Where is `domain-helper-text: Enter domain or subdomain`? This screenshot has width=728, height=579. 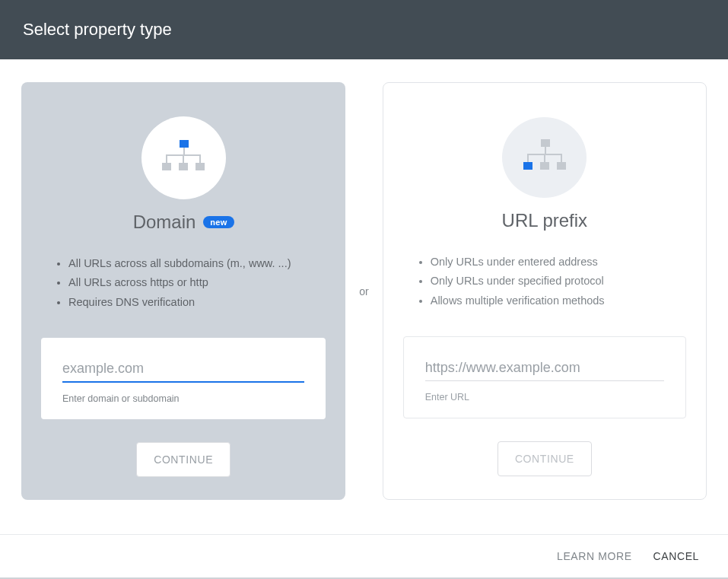 domain-helper-text: Enter domain or subdomain is located at coordinates (183, 399).